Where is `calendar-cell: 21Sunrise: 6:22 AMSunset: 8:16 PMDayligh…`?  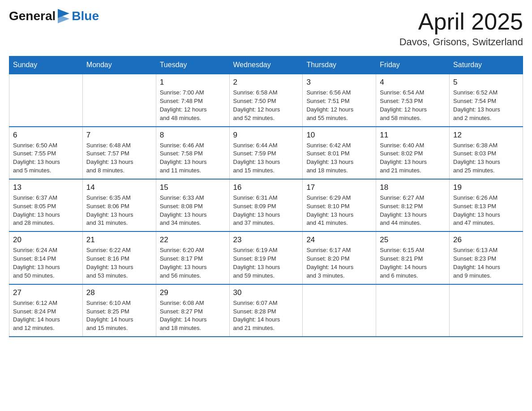 calendar-cell: 21Sunrise: 6:22 AMSunset: 8:16 PMDayligh… is located at coordinates (119, 258).